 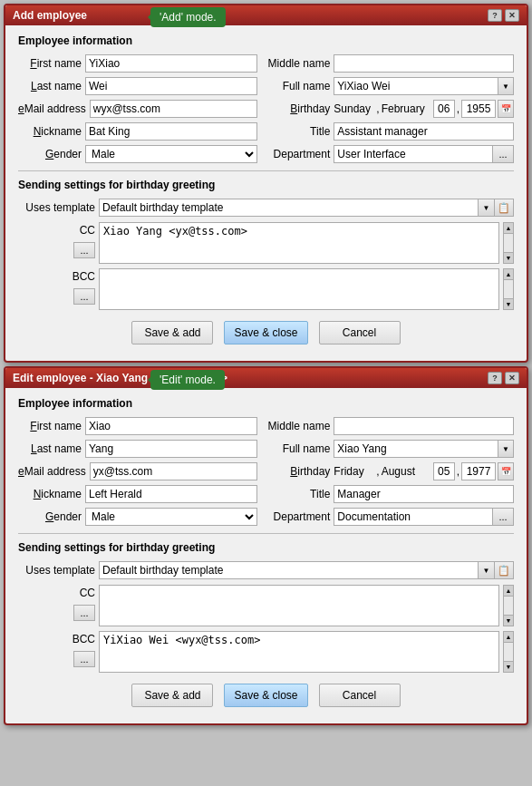 What do you see at coordinates (508, 652) in the screenshot?
I see `bcc-scrollbar-2: ▲ ▼` at bounding box center [508, 652].